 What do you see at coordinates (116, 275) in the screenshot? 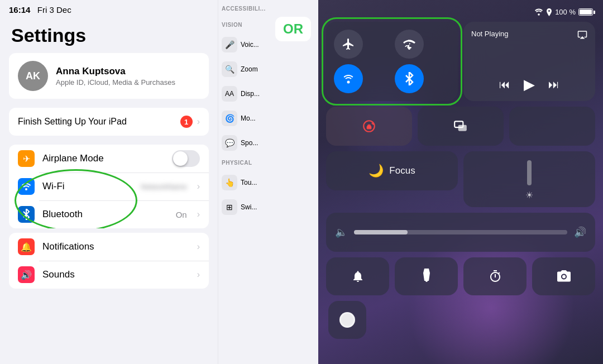
I see `sounds-label: Sounds` at bounding box center [116, 275].